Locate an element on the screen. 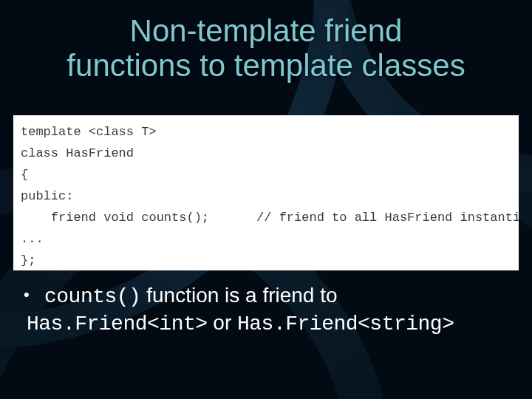 Image resolution: width=532 pixels, height=399 pixels. code-line: friend void counts(); is located at coordinates (115, 217).